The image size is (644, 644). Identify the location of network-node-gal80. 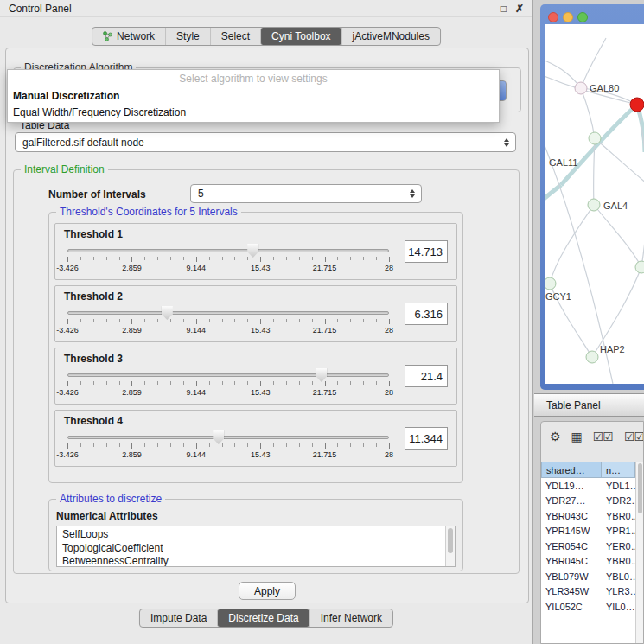
(581, 88).